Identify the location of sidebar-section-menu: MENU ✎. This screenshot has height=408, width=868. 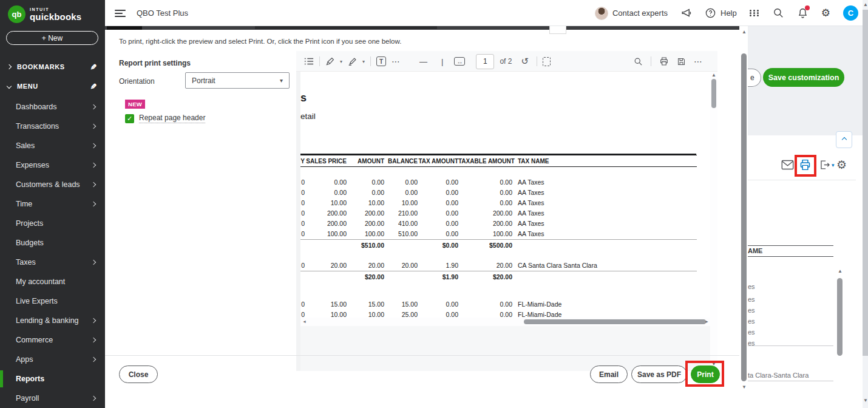
(52, 86).